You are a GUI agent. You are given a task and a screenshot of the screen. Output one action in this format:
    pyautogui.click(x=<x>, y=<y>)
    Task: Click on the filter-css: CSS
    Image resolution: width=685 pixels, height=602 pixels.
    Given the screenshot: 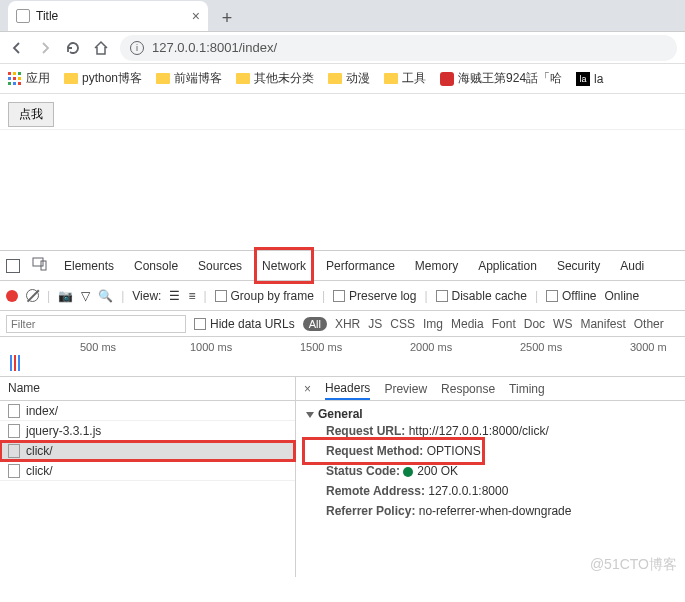 What is the action you would take?
    pyautogui.click(x=402, y=324)
    